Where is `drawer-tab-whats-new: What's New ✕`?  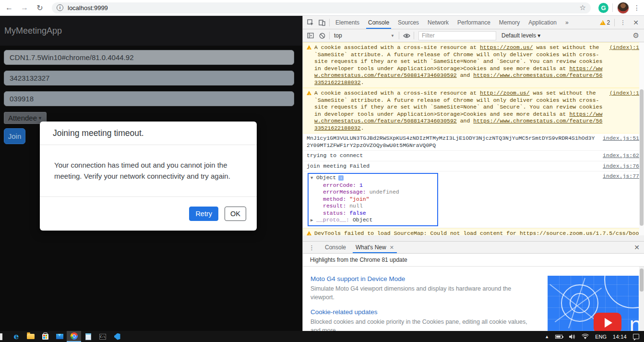 drawer-tab-whats-new: What's New ✕ is located at coordinates (375, 247).